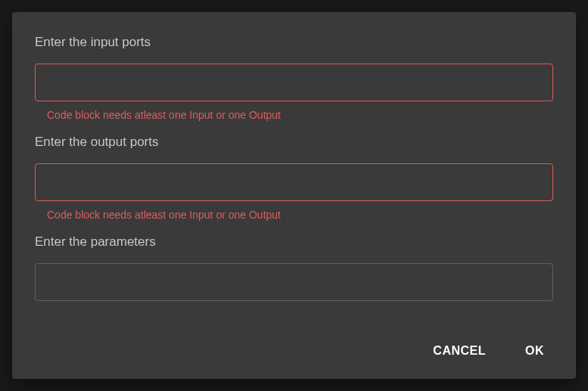  Describe the element at coordinates (294, 115) in the screenshot. I see `input-ports-error: Code block needs atleast one Input or on…` at that location.